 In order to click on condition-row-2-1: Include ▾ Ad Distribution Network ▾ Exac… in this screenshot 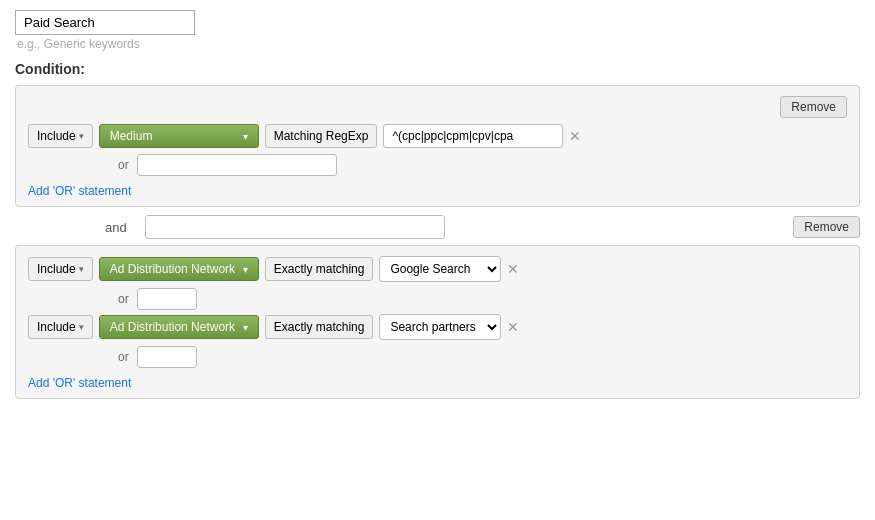, I will do `click(438, 269)`.